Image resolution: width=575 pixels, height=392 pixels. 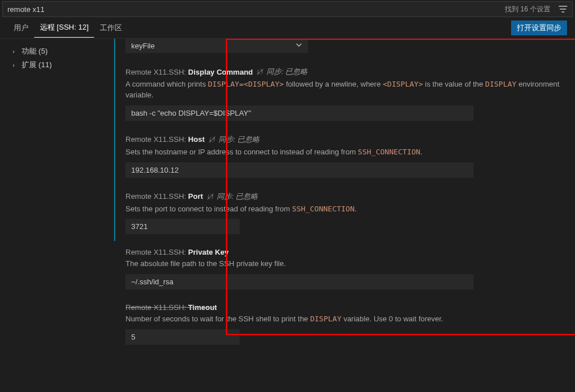 What do you see at coordinates (196, 196) in the screenshot?
I see `setting-name: Port` at bounding box center [196, 196].